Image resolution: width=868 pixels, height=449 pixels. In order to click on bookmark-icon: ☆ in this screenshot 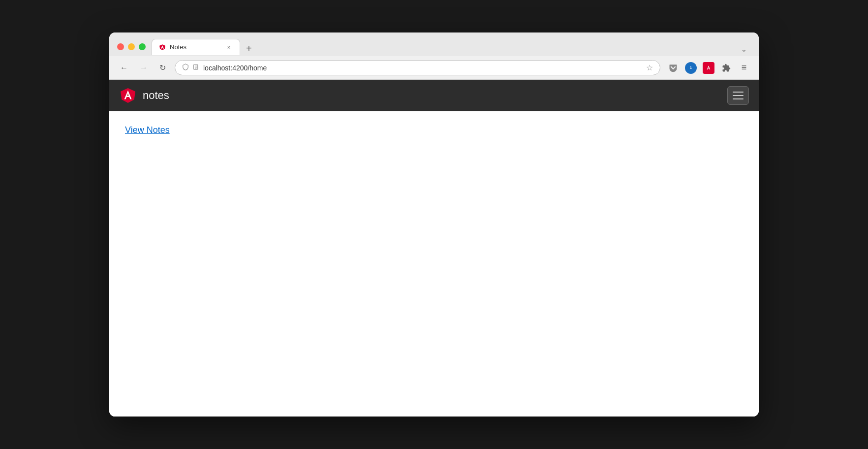, I will do `click(650, 68)`.